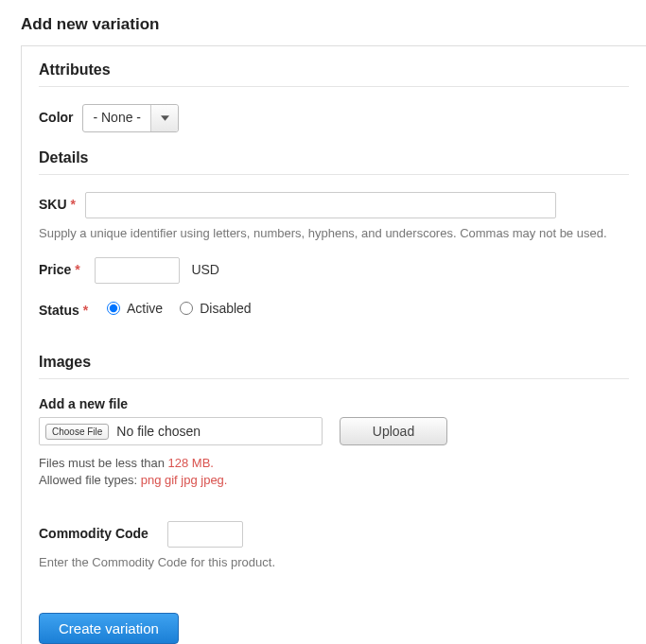  Describe the element at coordinates (323, 23) in the screenshot. I see `page-title: Add new variation` at that location.